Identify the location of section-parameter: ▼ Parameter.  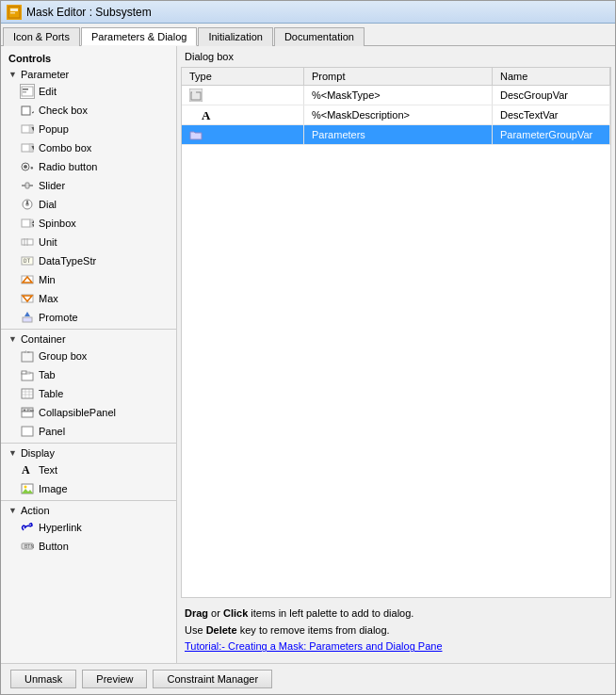
(89, 74).